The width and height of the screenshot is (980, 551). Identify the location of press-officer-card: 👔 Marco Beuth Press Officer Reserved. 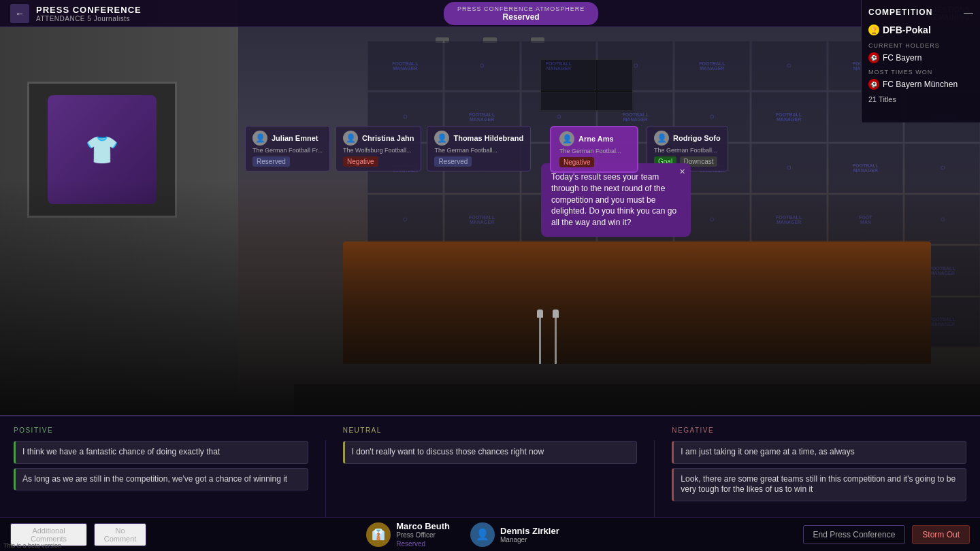
(408, 535).